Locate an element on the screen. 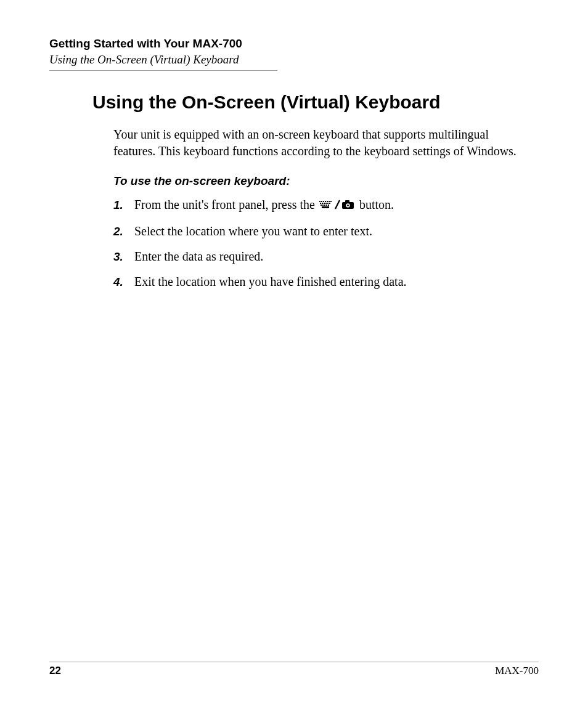 This screenshot has height=714, width=588. step-1-after: button. is located at coordinates (377, 205).